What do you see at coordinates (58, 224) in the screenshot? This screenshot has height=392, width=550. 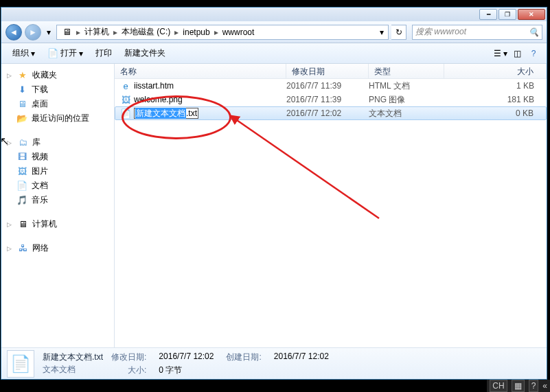 I see `computer-group: ▷🖥计算机` at bounding box center [58, 224].